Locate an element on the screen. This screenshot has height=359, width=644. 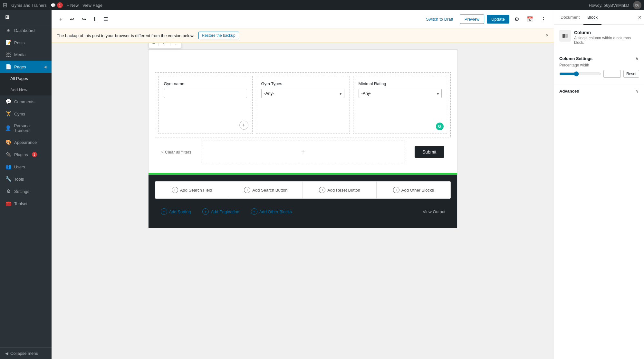
view-output-btn: View Output is located at coordinates (434, 212).